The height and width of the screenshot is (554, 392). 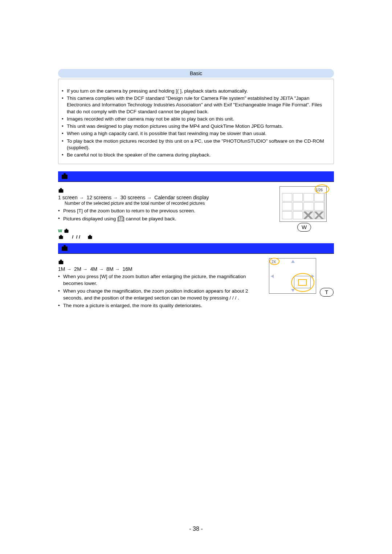 What do you see at coordinates (68, 197) in the screenshot?
I see `seq-step: 1 screen` at bounding box center [68, 197].